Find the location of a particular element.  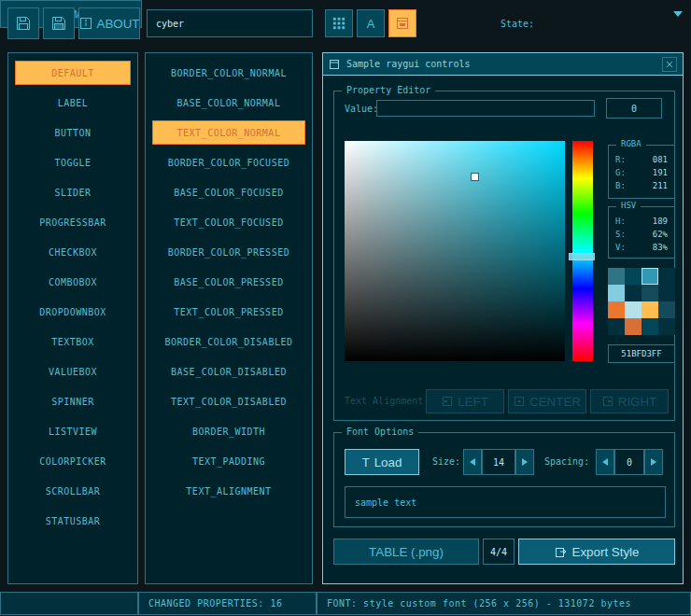

font-spacing-value-box: 0 is located at coordinates (629, 462).